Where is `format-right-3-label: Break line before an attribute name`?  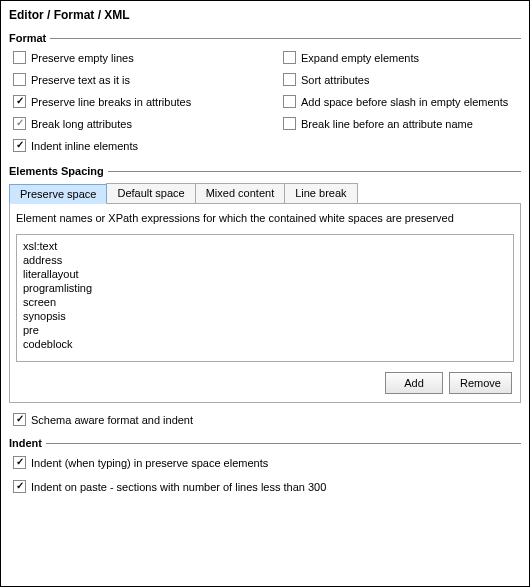
format-right-3-label: Break line before an attribute name is located at coordinates (387, 124).